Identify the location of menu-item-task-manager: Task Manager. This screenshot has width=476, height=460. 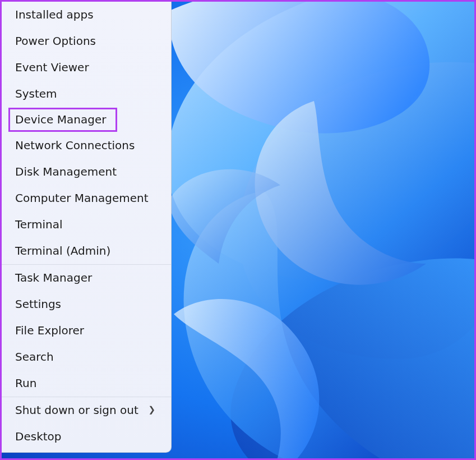
(86, 278).